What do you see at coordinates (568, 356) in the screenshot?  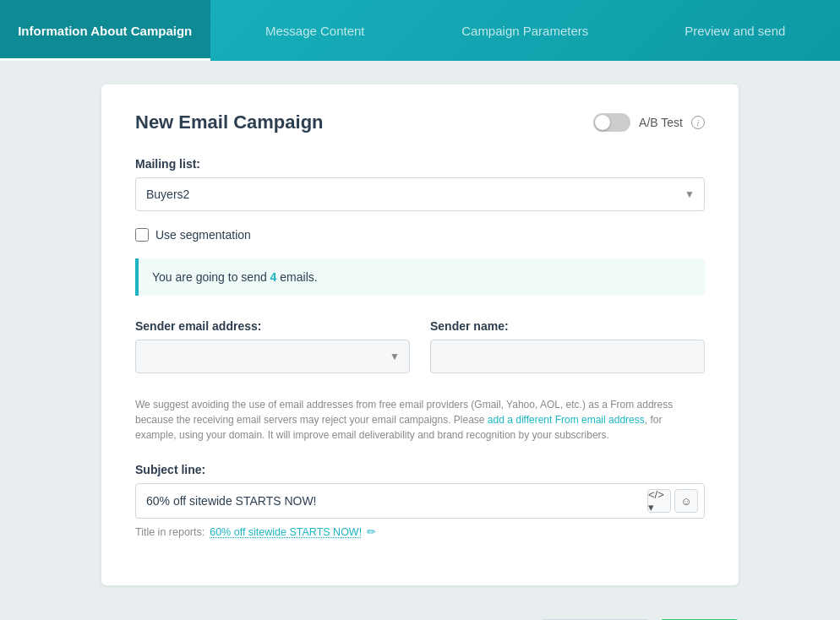 I see `sender-name-input` at bounding box center [568, 356].